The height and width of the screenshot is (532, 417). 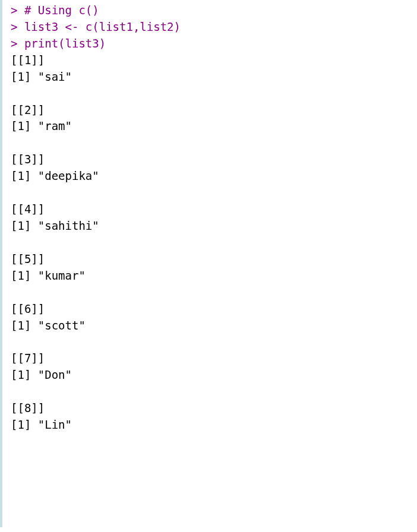 I want to click on output-index: [[1]], so click(x=27, y=60).